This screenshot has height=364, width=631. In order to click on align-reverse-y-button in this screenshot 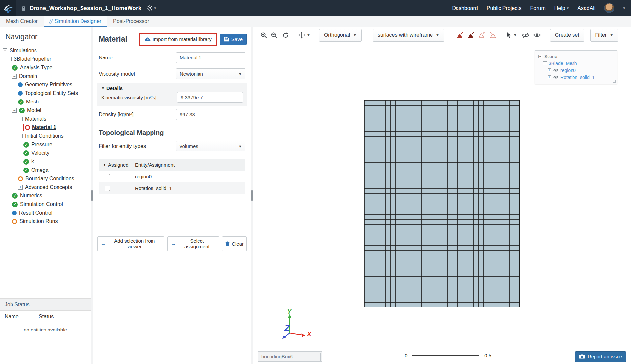, I will do `click(493, 35)`.